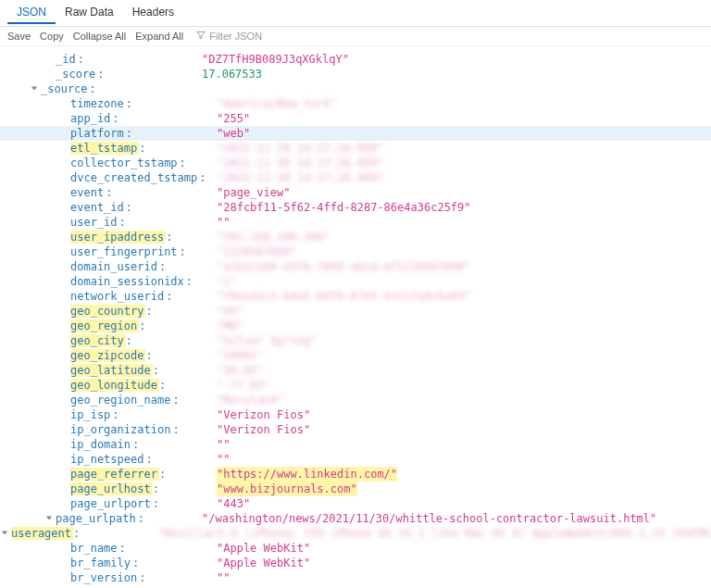  Describe the element at coordinates (430, 519) in the screenshot. I see `json-value: "/washington/news/2021/11/30/whittle-sch…` at that location.